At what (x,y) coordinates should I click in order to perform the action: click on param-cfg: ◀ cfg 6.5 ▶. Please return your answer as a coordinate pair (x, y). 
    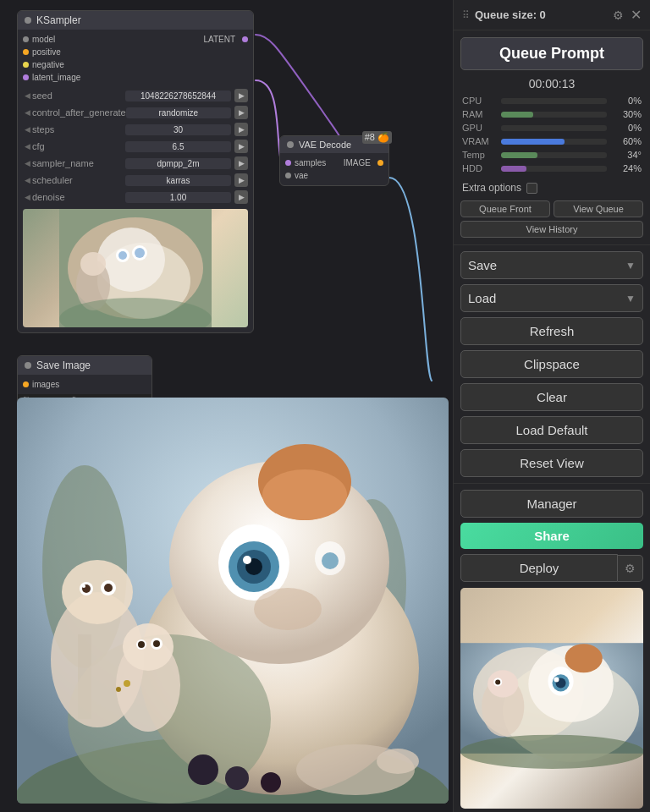
    Looking at the image, I should click on (135, 146).